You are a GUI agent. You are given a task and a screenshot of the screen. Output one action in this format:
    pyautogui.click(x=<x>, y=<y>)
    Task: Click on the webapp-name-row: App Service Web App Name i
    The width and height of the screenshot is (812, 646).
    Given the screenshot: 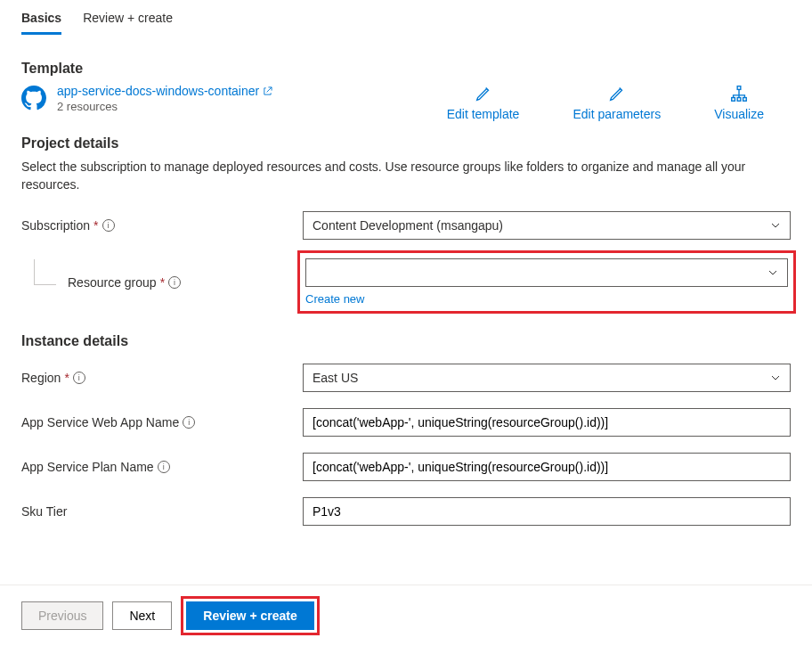 What is the action you would take?
    pyautogui.click(x=406, y=422)
    